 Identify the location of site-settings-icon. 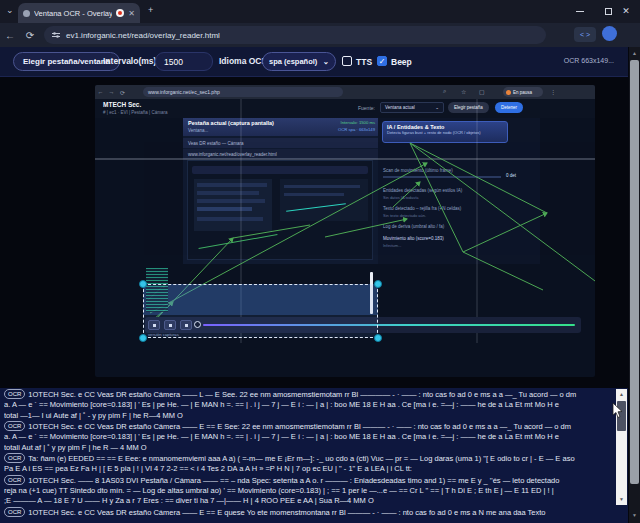
(56, 35).